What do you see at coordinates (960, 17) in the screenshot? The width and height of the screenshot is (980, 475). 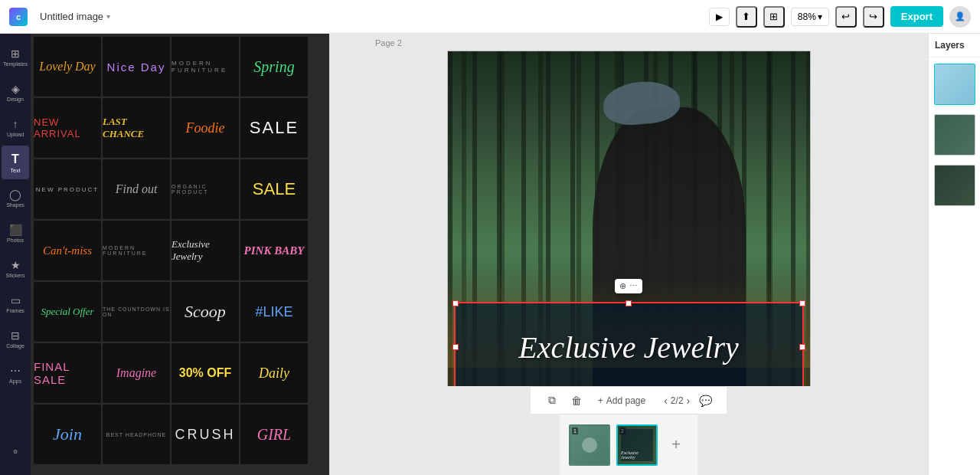 I see `user-avatar: 👤` at bounding box center [960, 17].